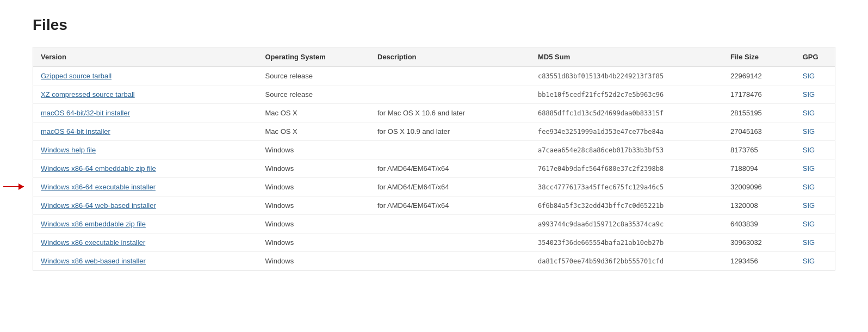  Describe the element at coordinates (146, 132) in the screenshot. I see `version-cell: macOS 64-bit installer` at that location.